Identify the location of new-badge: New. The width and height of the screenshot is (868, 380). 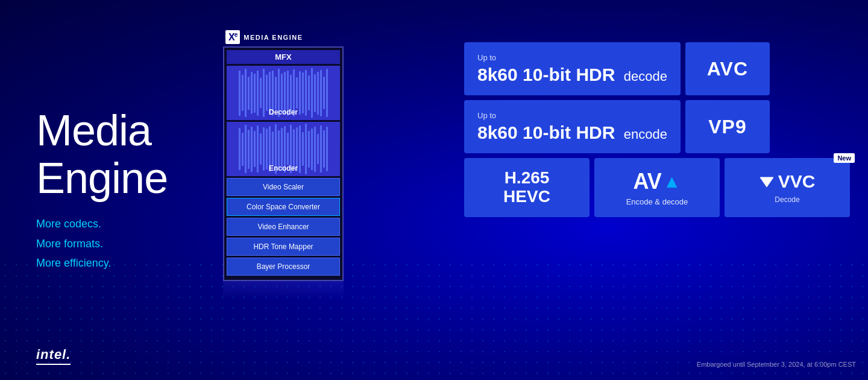
(844, 158).